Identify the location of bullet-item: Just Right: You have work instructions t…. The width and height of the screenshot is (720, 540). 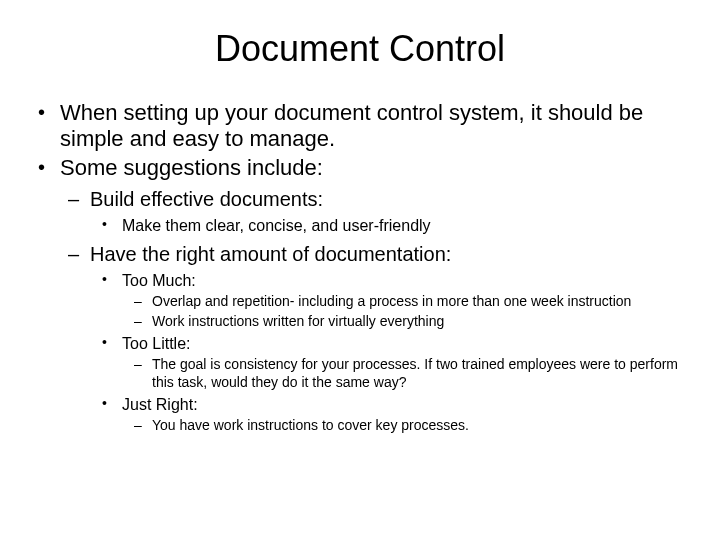
(406, 415).